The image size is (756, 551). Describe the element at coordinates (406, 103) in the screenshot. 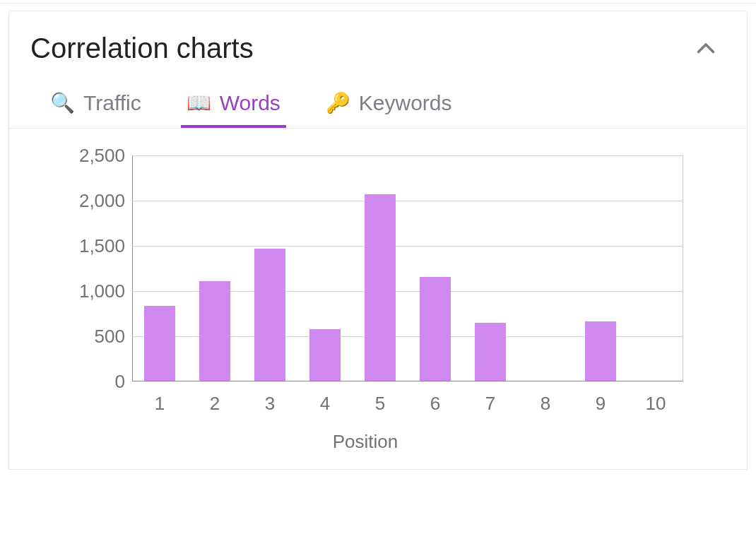

I see `tab-label: Keywords` at that location.